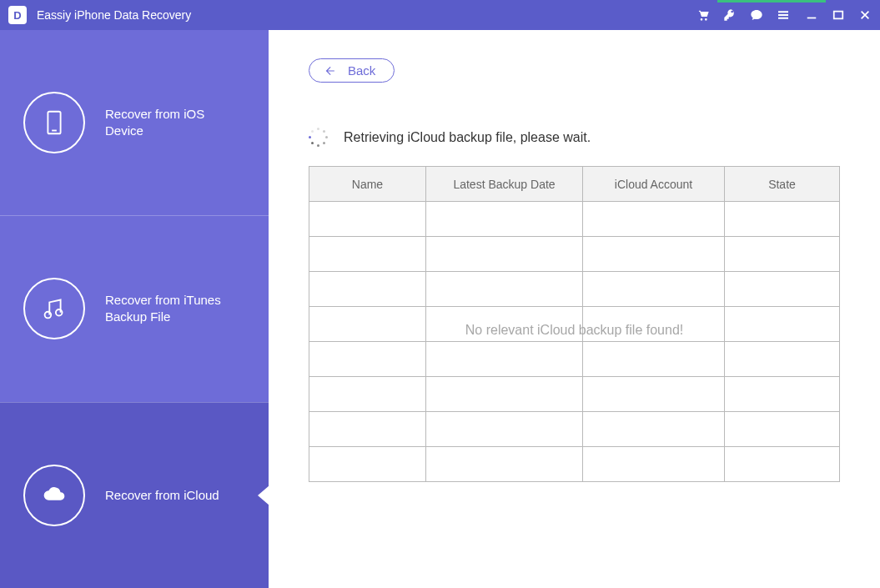  What do you see at coordinates (575, 184) in the screenshot?
I see `table-header-row: Name Latest Backup Date iCloud Account S…` at bounding box center [575, 184].